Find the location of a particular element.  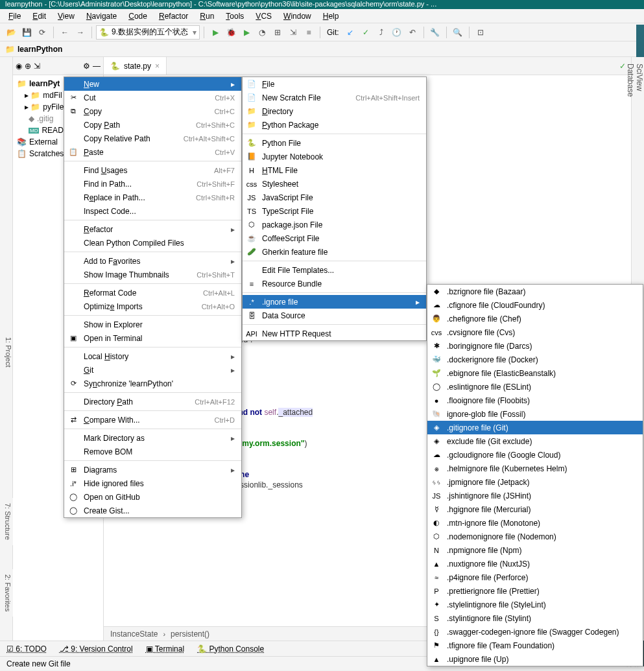

menu-item: 🌱.ebignore file (ElasticBeanstalk) is located at coordinates (535, 373).